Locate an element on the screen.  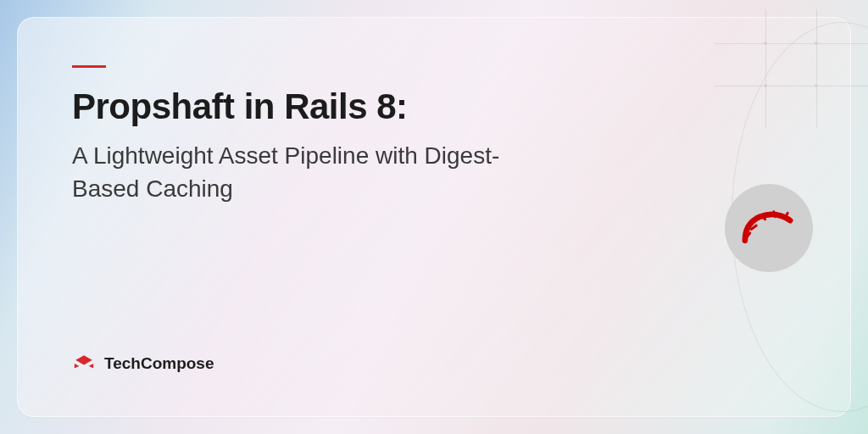
rails-badge is located at coordinates (769, 228).